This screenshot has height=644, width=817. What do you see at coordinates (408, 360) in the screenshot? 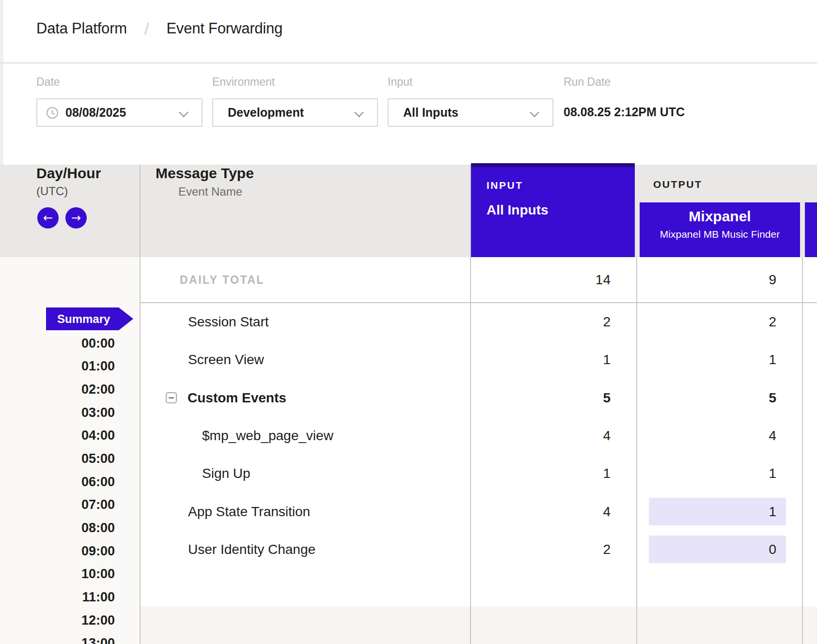
I see `table-row: Screen View 1 1` at bounding box center [408, 360].